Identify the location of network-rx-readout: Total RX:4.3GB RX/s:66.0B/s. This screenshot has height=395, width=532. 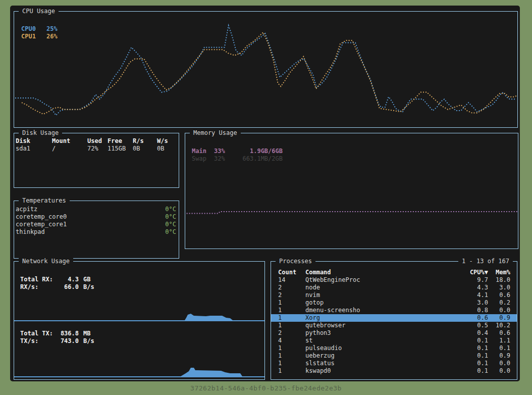
(58, 283).